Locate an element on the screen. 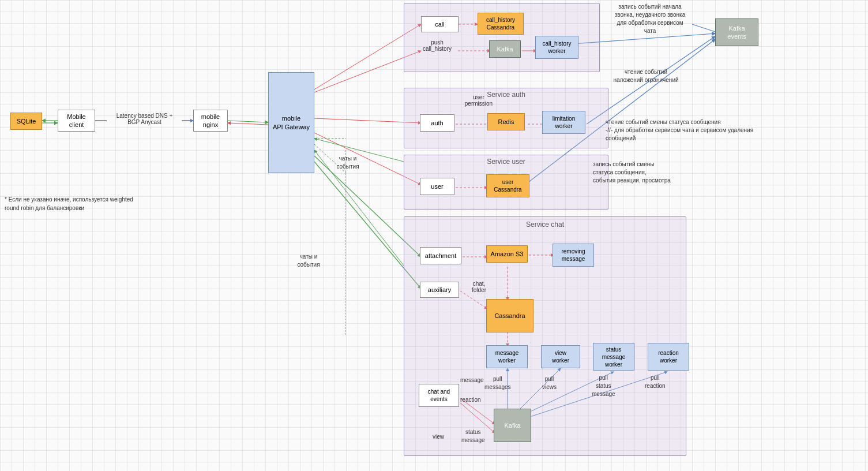 The height and width of the screenshot is (471, 868). mobile-client-box: Mobile client is located at coordinates (76, 121).